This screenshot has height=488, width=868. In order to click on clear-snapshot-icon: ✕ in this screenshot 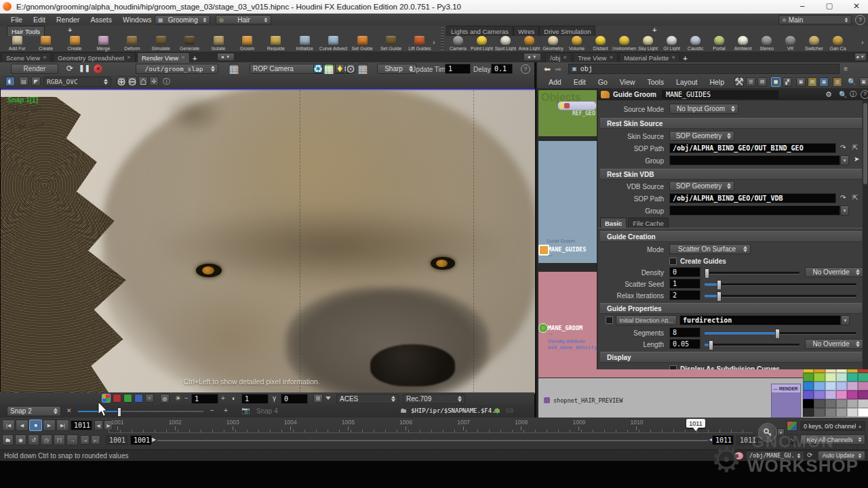, I will do `click(69, 411)`.